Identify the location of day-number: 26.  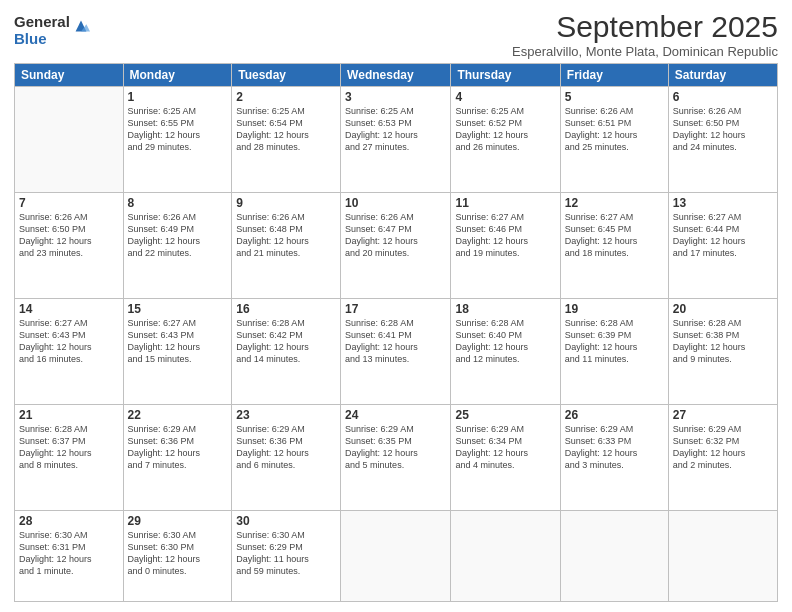
(614, 415).